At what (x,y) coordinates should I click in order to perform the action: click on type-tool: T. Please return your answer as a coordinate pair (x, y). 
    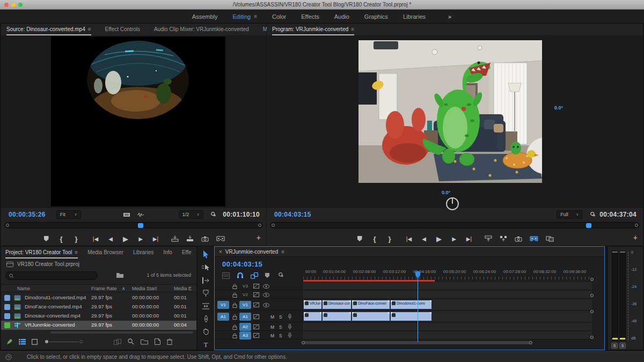
    Looking at the image, I should click on (206, 344).